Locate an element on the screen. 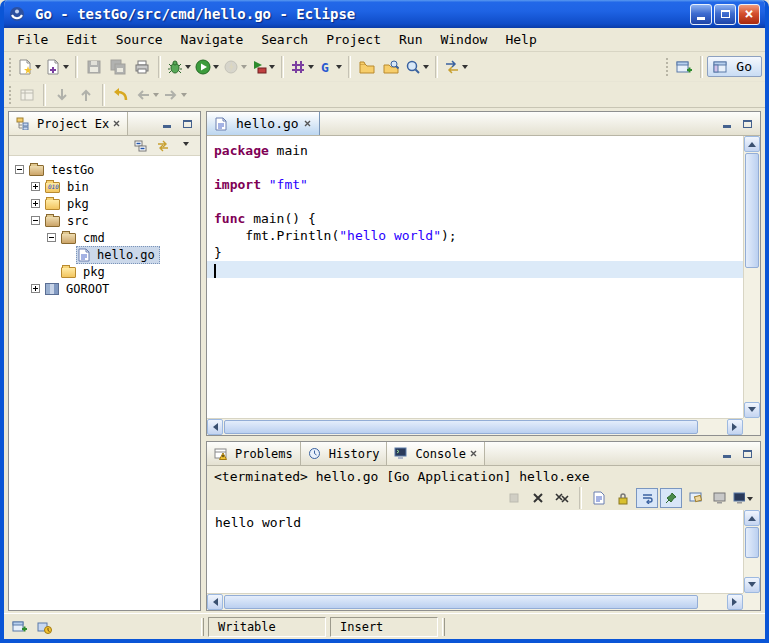 Image resolution: width=769 pixels, height=643 pixels. next-annotation-icon is located at coordinates (62, 95).